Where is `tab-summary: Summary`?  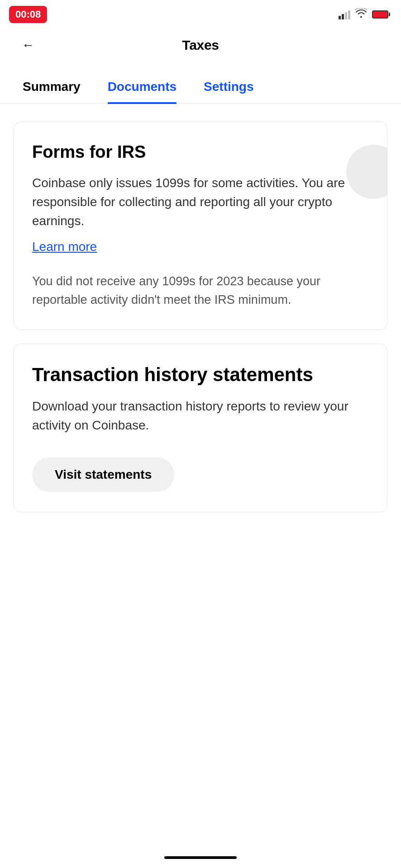 tab-summary: Summary is located at coordinates (52, 88).